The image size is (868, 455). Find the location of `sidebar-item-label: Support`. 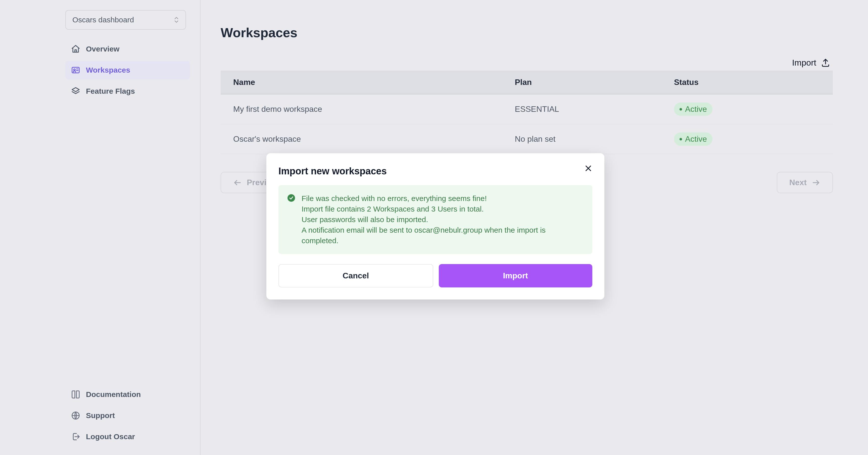

sidebar-item-label: Support is located at coordinates (100, 416).